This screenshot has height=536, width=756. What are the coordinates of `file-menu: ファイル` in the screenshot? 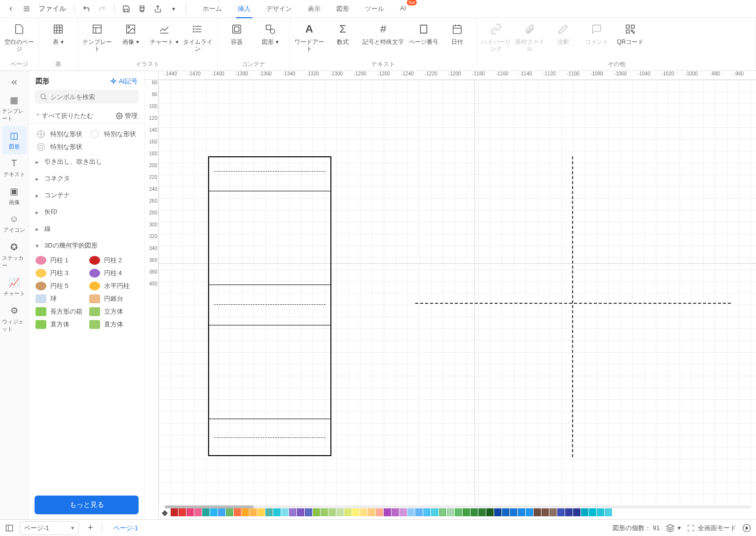 It's located at (52, 9).